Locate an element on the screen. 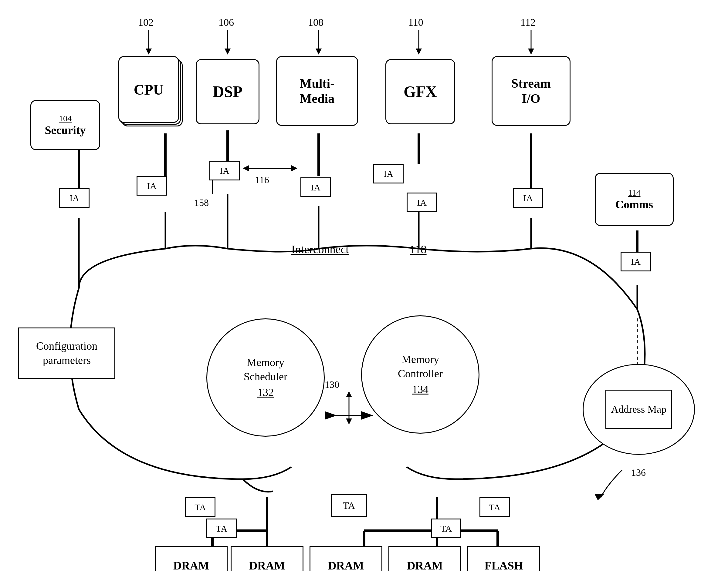 The image size is (728, 571). ref-116: 116 is located at coordinates (262, 180).